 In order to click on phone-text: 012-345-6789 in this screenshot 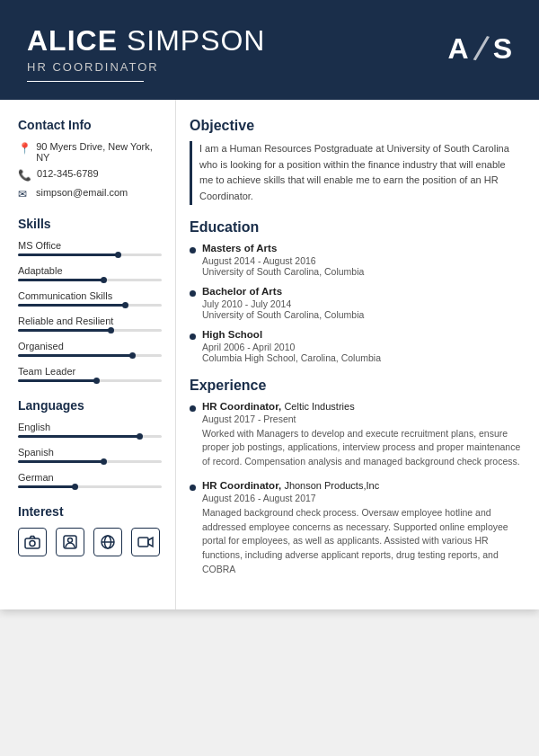, I will do `click(68, 173)`.